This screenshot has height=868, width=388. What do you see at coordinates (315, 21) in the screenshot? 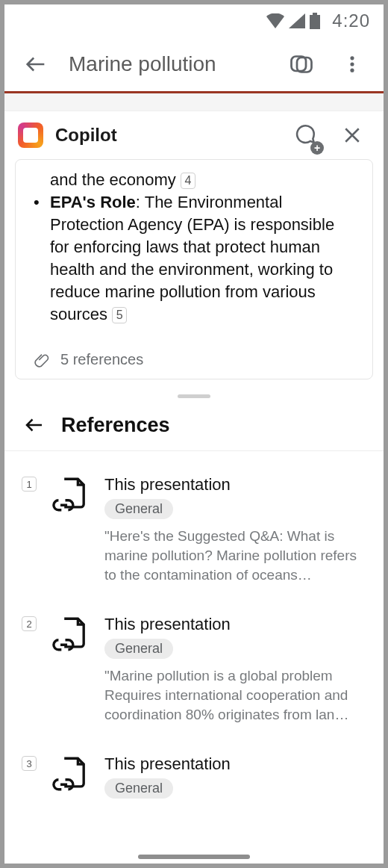
I see `battery-icon` at bounding box center [315, 21].